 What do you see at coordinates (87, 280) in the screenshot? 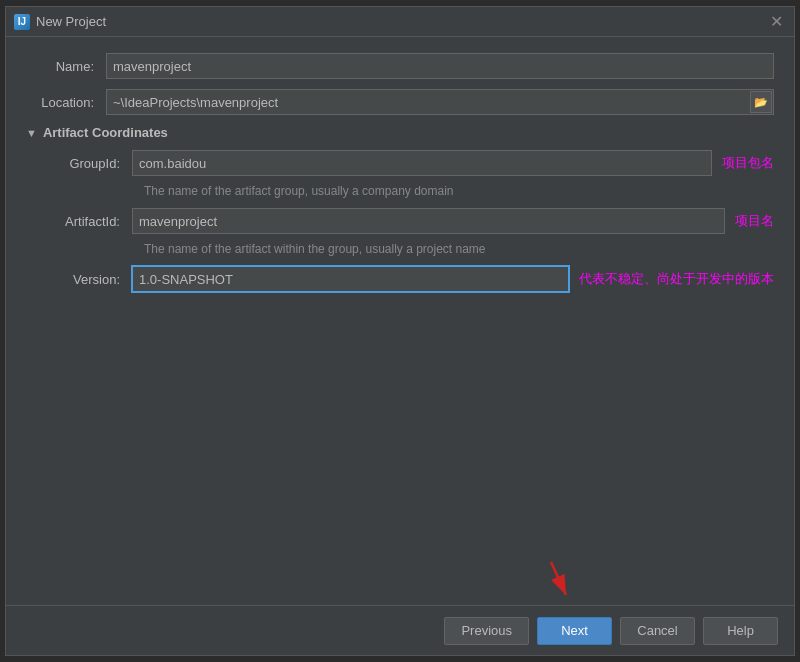
I see `version-label: Version:` at bounding box center [87, 280].